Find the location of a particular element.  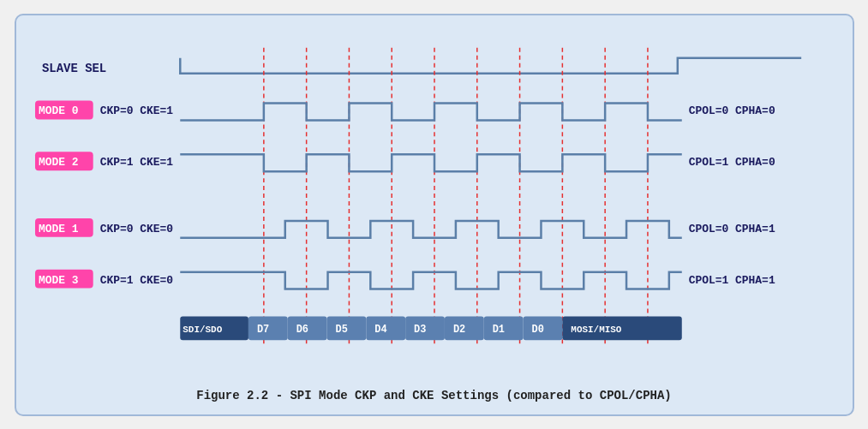

svg-text: MODE 1 is located at coordinates (58, 228).